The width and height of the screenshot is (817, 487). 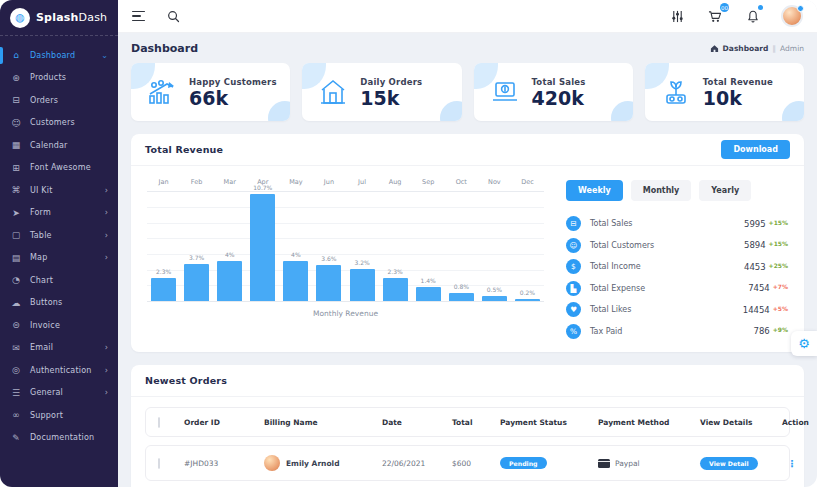 What do you see at coordinates (224, 422) in the screenshot?
I see `column-header-order-id: Order ID` at bounding box center [224, 422].